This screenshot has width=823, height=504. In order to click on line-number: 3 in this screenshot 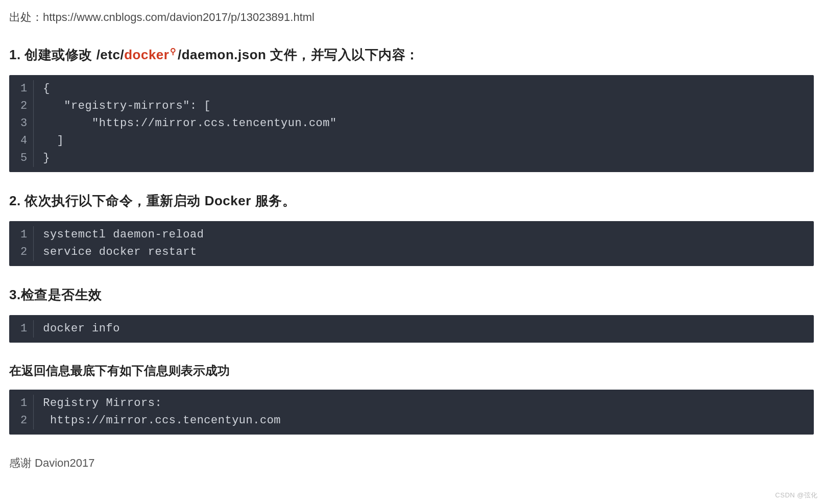, I will do `click(21, 124)`.